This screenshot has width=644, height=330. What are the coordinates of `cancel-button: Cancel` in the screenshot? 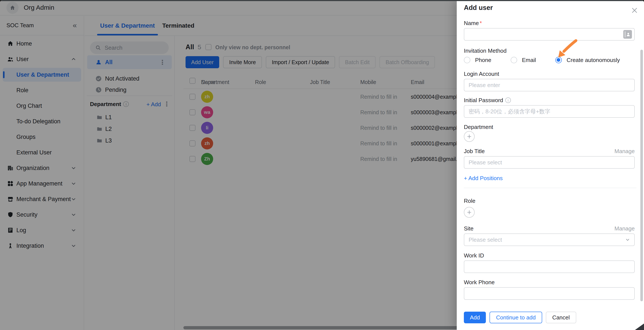 It's located at (561, 317).